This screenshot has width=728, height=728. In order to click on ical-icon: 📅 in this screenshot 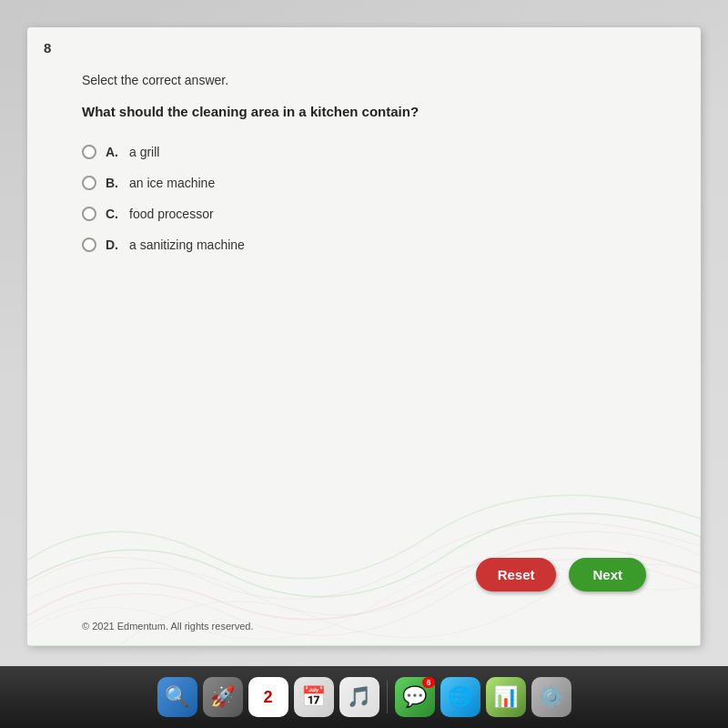, I will do `click(314, 697)`.